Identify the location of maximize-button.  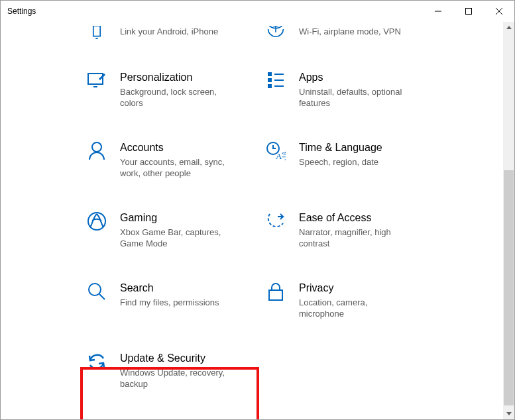
(469, 11).